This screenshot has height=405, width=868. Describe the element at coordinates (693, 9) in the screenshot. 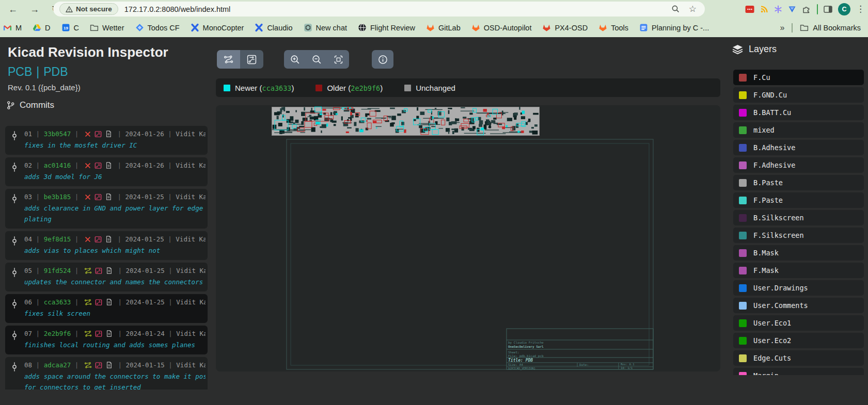

I see `bookmark-star-icon: ☆` at that location.